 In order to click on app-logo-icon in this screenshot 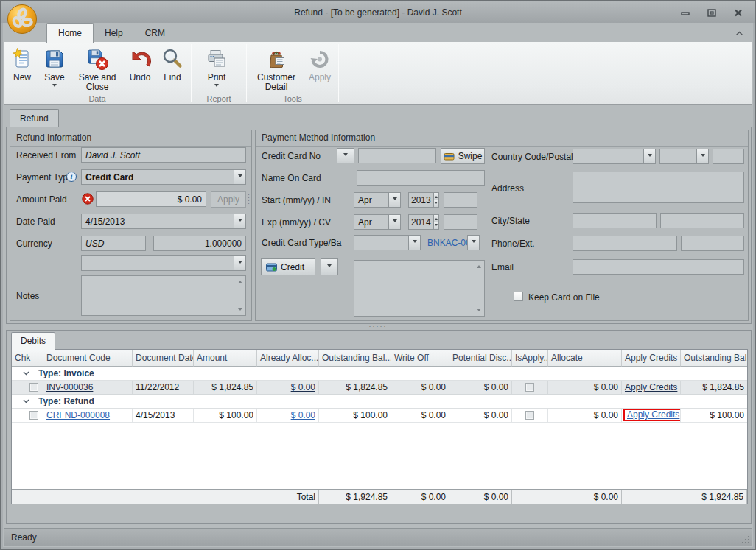, I will do `click(22, 19)`.